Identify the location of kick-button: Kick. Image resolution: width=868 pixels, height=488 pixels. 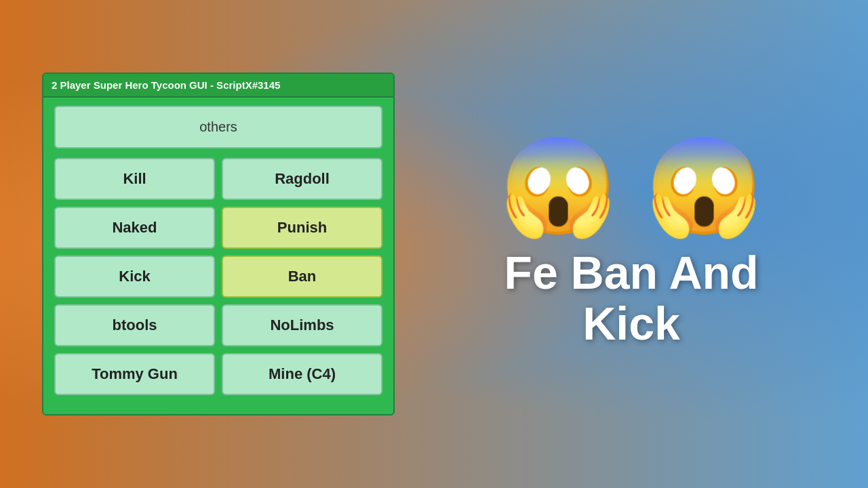
(134, 277).